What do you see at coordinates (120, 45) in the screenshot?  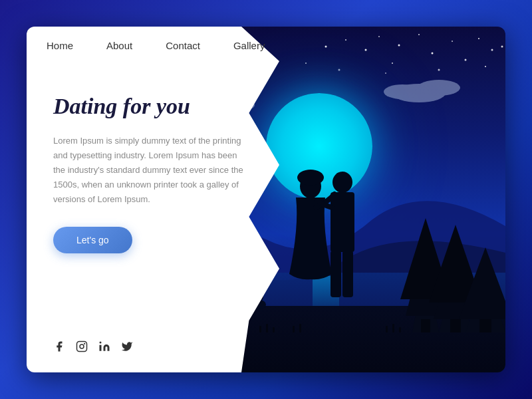 I see `nav-about: About` at bounding box center [120, 45].